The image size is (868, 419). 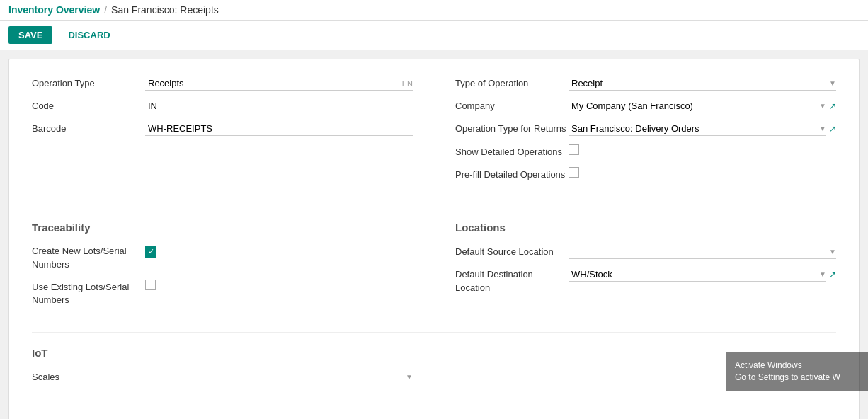 I want to click on type-of-operation-value: Receipt Delivery Orders Internal Transfe…, so click(x=702, y=84).